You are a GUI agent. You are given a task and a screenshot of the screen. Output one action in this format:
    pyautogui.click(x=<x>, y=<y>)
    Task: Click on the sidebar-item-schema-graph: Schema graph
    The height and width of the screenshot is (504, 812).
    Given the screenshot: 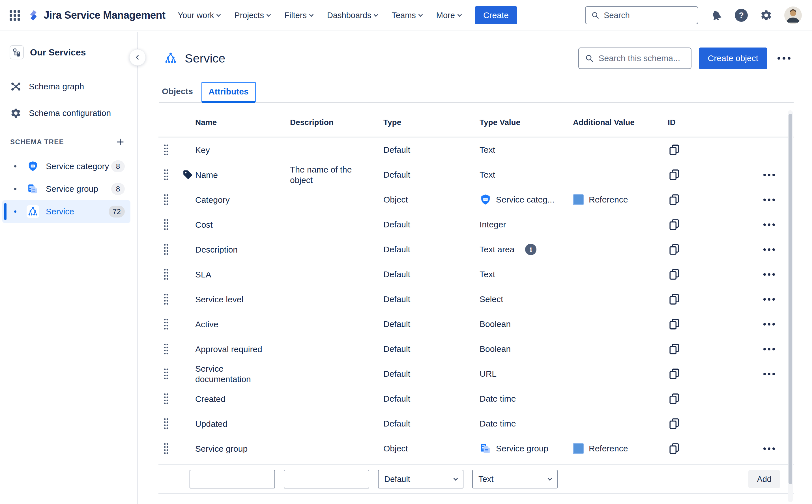 What is the action you would take?
    pyautogui.click(x=74, y=87)
    